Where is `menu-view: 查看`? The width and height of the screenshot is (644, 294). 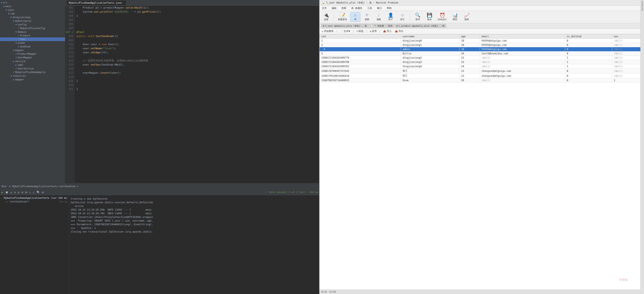
menu-view: 查看 is located at coordinates (344, 8).